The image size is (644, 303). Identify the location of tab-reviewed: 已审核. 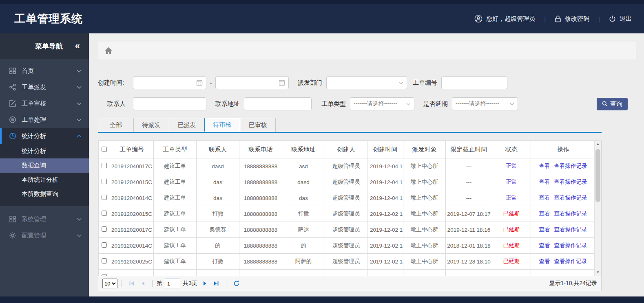
(258, 125).